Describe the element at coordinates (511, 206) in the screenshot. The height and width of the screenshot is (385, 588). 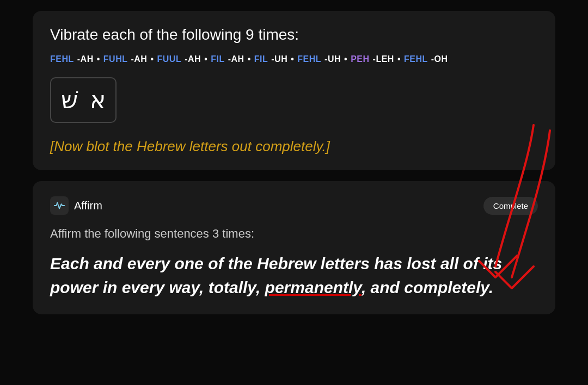
I see `complete-button: Complete` at that location.